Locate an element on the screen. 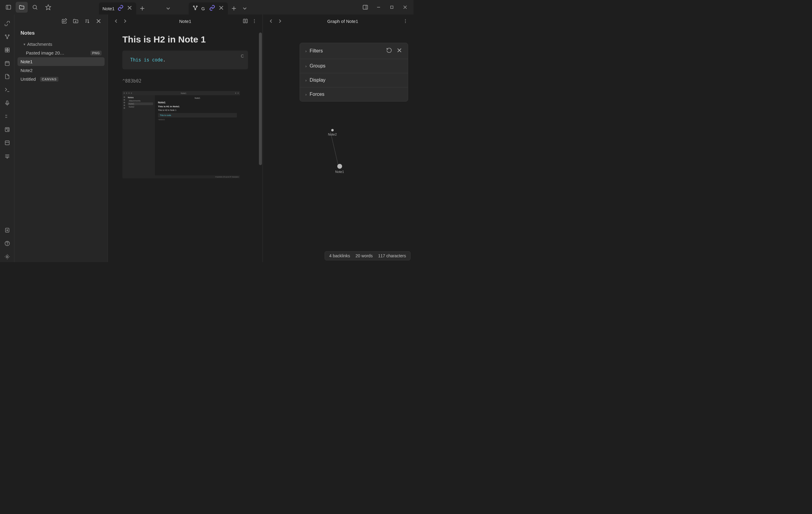  markdown-icon is located at coordinates (7, 116).